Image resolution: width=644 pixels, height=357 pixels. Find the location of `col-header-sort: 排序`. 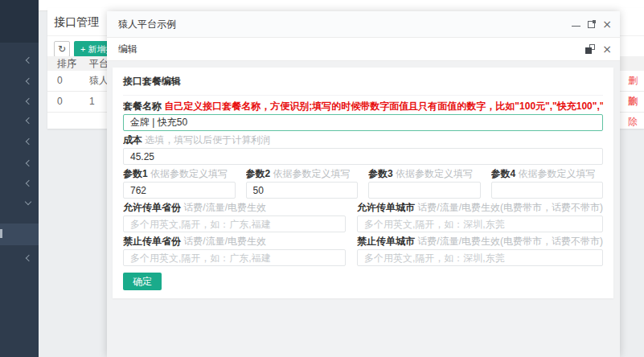

col-header-sort: 排序 is located at coordinates (65, 64).